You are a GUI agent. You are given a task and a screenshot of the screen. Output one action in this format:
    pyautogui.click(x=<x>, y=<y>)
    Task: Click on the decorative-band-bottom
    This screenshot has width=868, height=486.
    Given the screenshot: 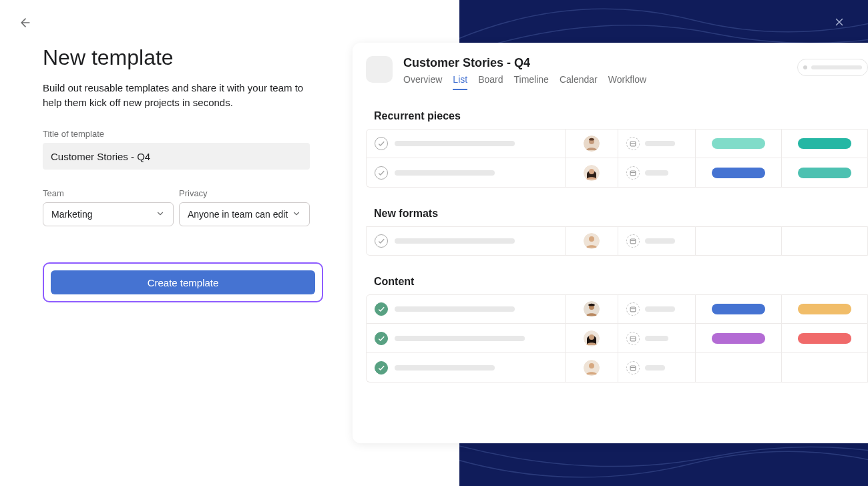 What is the action you would take?
    pyautogui.click(x=664, y=465)
    